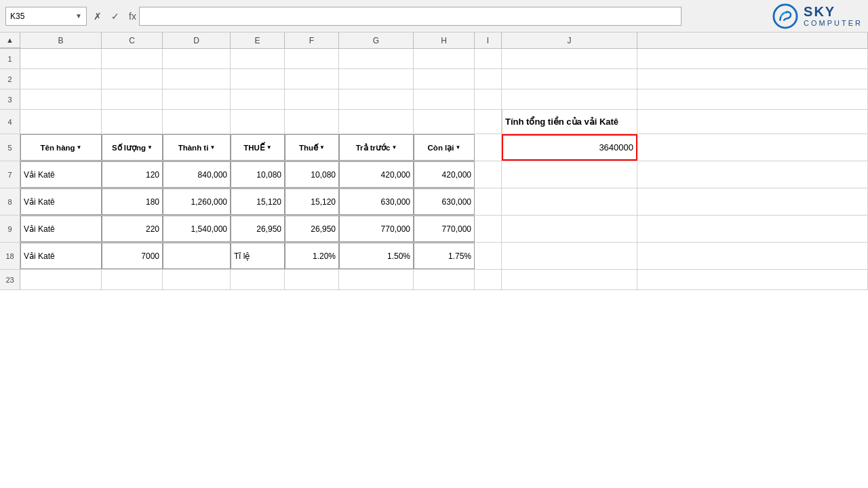  Describe the element at coordinates (258, 99) in the screenshot. I see `cell-e3` at that location.